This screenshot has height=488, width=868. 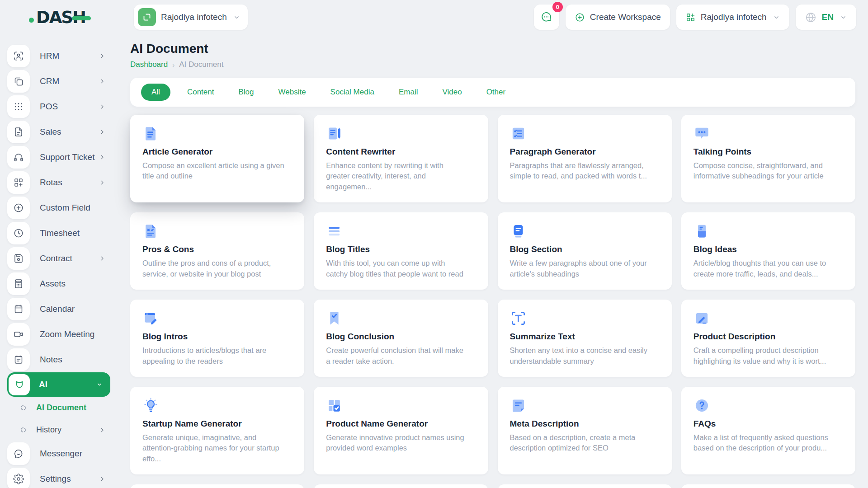 I want to click on sidebar-item-calendar: Calendar, so click(x=62, y=309).